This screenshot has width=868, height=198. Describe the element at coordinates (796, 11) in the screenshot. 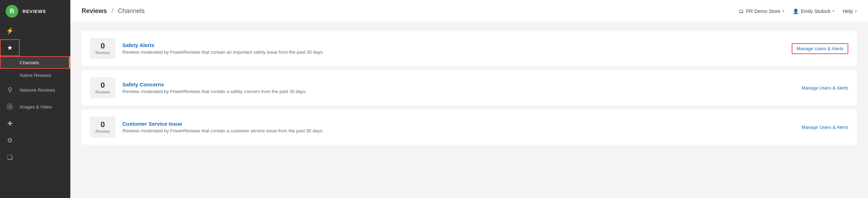

I see `user-icon: 👤` at that location.